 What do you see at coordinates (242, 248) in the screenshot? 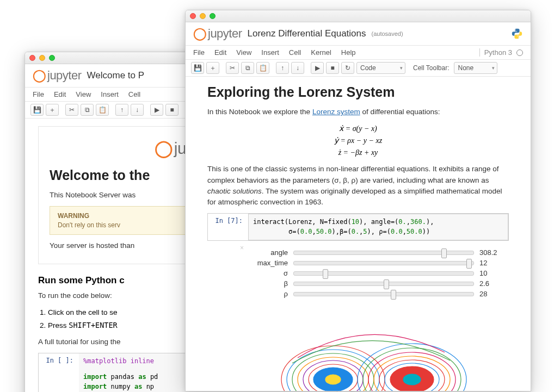
I see `close-icon: ×` at bounding box center [242, 248].